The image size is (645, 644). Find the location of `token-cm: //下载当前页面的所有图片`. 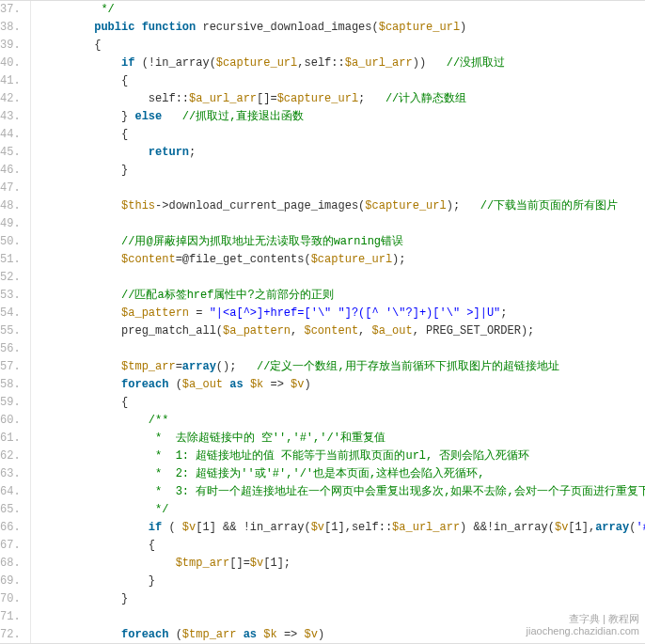

token-cm: //下载当前页面的所有图片 is located at coordinates (549, 206).